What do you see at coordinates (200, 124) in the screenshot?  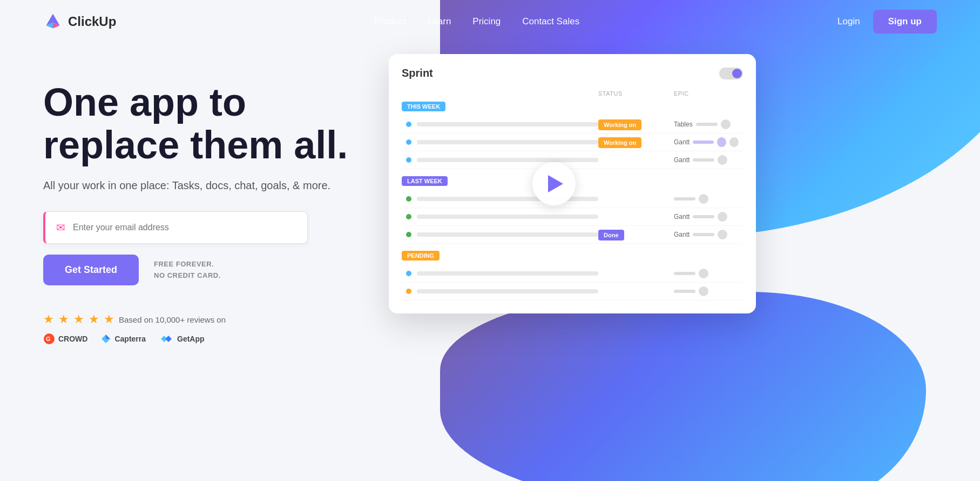 I see `hero-title: One app to replace them all.` at bounding box center [200, 124].